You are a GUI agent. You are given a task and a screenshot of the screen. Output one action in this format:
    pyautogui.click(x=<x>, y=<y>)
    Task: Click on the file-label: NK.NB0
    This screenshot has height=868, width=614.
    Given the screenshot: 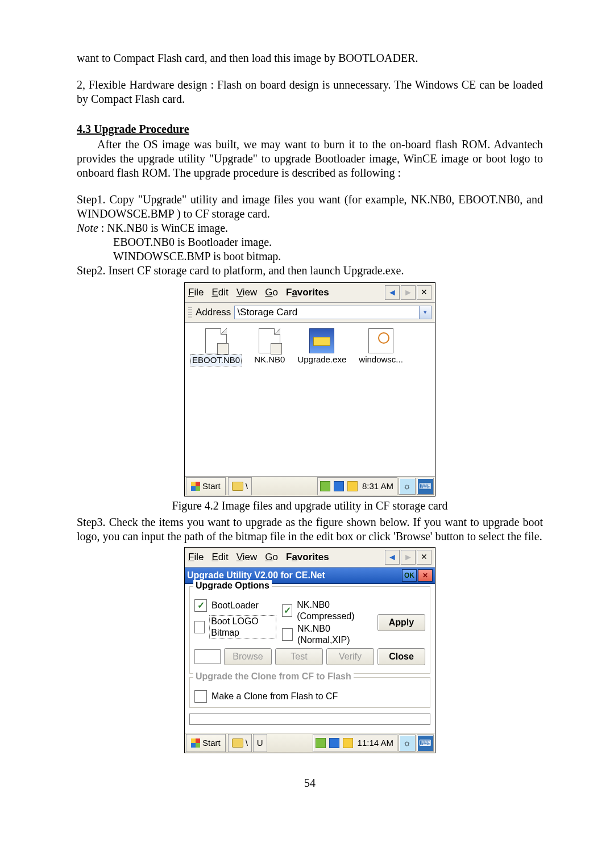 What is the action you would take?
    pyautogui.click(x=269, y=360)
    